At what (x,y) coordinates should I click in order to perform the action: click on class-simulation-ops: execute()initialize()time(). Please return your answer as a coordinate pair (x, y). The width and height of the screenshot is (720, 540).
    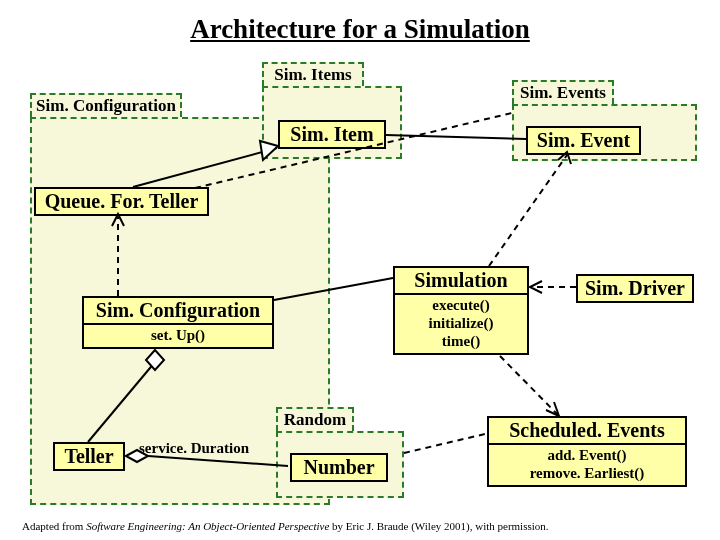
    Looking at the image, I should click on (461, 324).